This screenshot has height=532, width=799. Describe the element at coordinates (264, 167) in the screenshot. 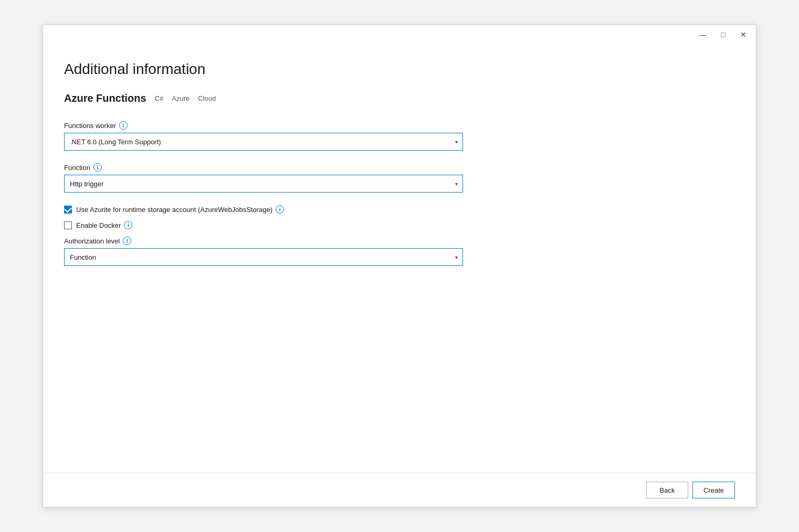

I see `function-label: Function i` at that location.